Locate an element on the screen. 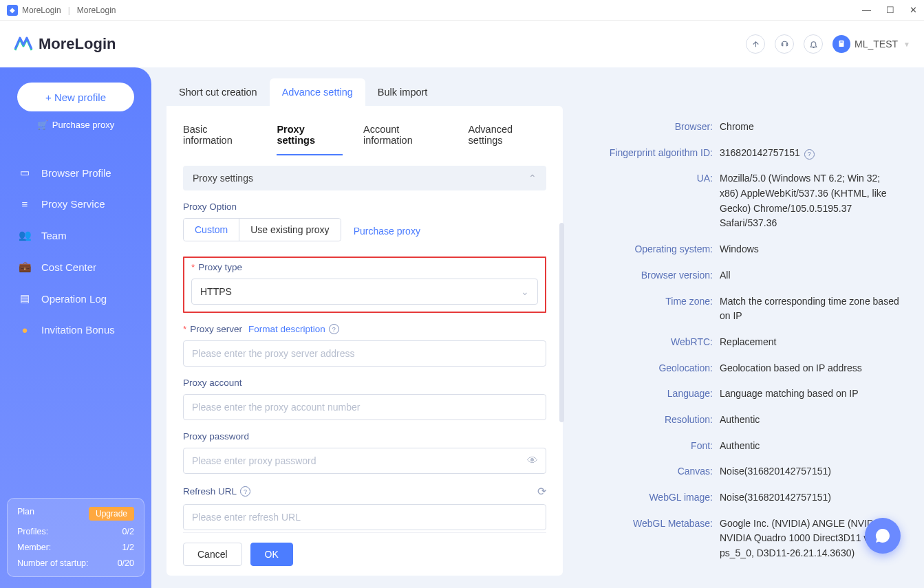  option-custom-button: Custom is located at coordinates (212, 230).